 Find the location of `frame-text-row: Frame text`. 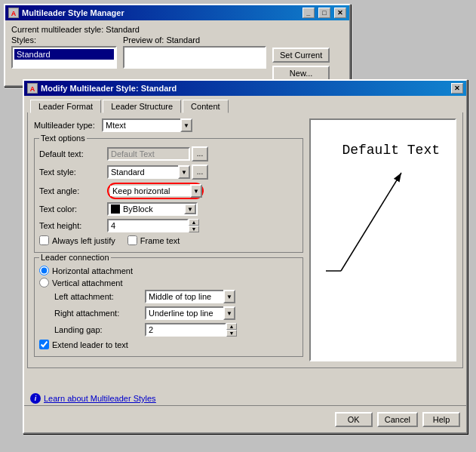

frame-text-row: Frame text is located at coordinates (154, 240).